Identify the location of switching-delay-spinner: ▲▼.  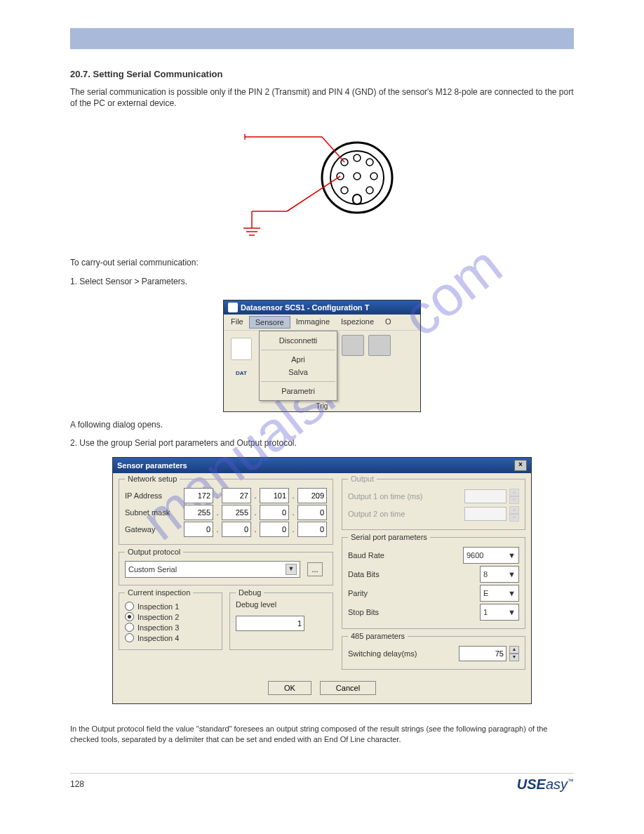
(514, 654).